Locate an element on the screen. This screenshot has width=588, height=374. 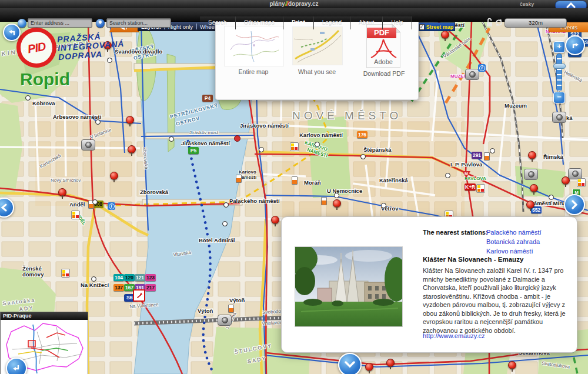
wheelchair-checkbox is located at coordinates (196, 26).